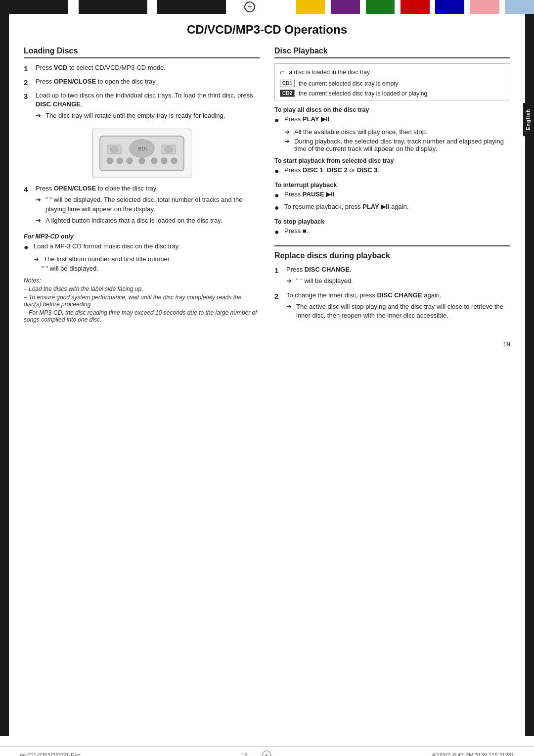 The width and height of the screenshot is (534, 756). Describe the element at coordinates (147, 107) in the screenshot. I see `step-3-content: Load up to two discs on the individual d…` at that location.